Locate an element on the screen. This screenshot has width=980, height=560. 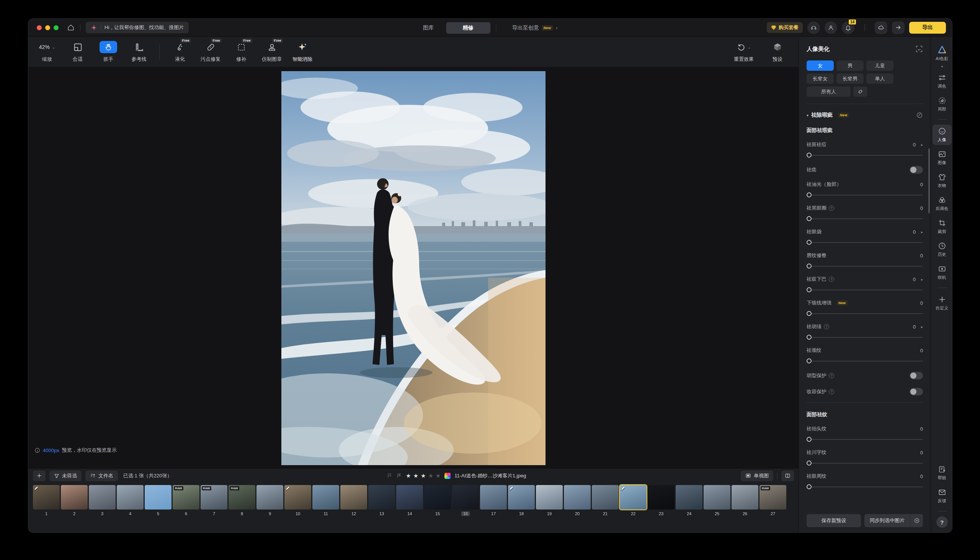
tab-export-creative: 导出至创意 New › is located at coordinates (535, 28).